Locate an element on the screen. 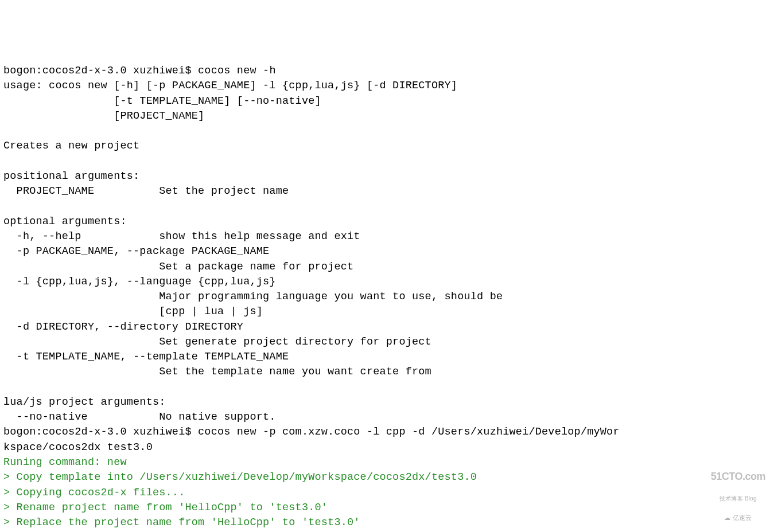 The width and height of the screenshot is (770, 532). arg-language-desc: [cpp | lua | js] is located at coordinates (133, 312).